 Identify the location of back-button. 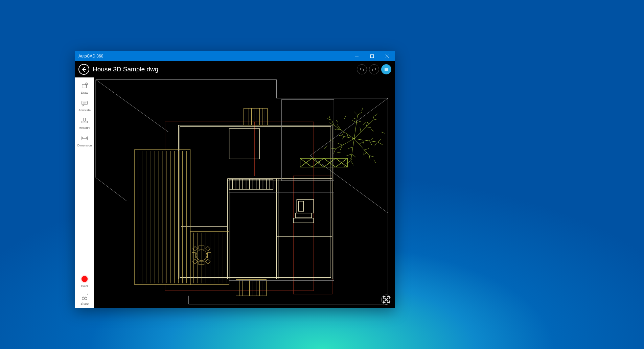
(84, 69).